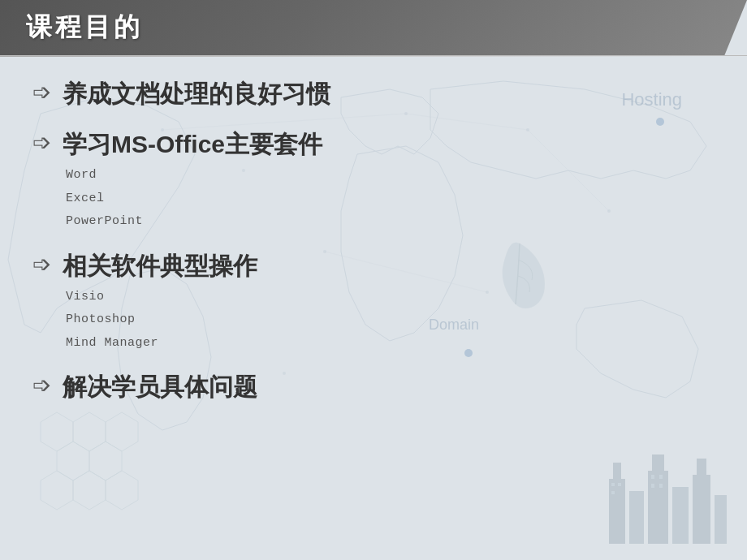 This screenshot has width=747, height=560. What do you see at coordinates (390, 297) in the screenshot?
I see `sub-item-visio: Visio` at bounding box center [390, 297].